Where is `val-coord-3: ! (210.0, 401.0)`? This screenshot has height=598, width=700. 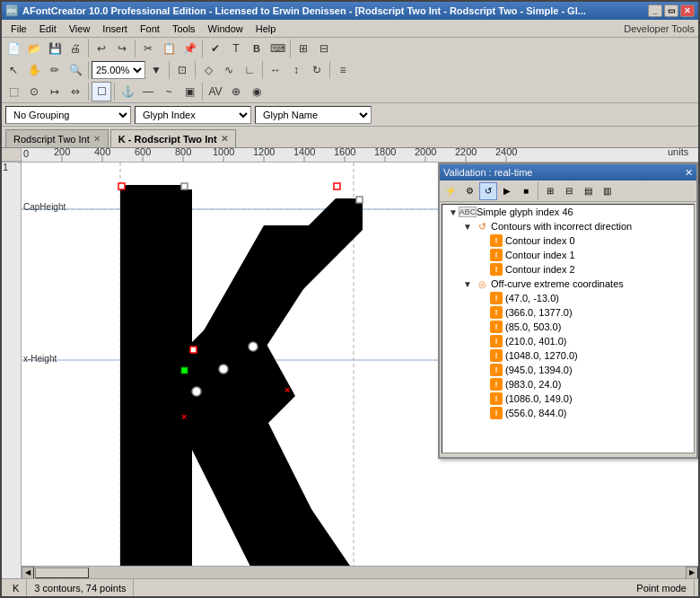
val-coord-3: ! (210.0, 401.0) is located at coordinates (568, 341).